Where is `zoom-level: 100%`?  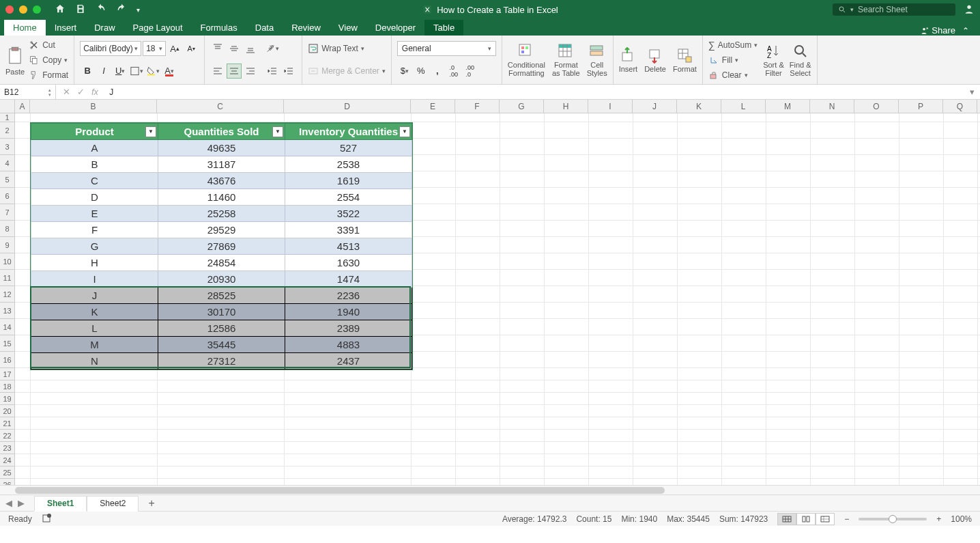
zoom-level: 100% is located at coordinates (961, 519).